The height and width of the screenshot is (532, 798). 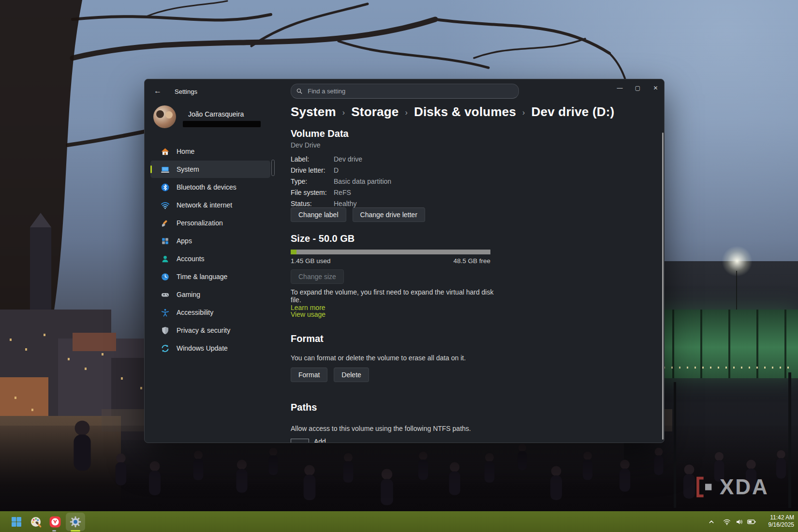 What do you see at coordinates (312, 204) in the screenshot?
I see `property-label: Status:` at bounding box center [312, 204].